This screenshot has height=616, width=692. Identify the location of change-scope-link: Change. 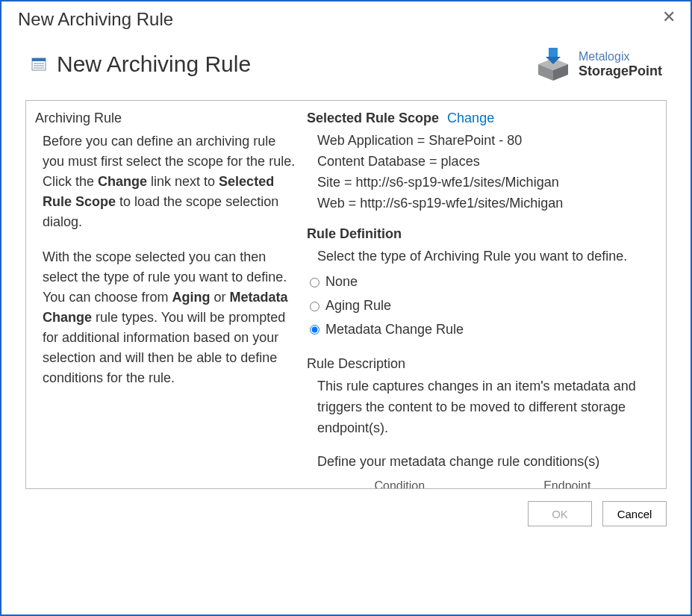
(470, 118).